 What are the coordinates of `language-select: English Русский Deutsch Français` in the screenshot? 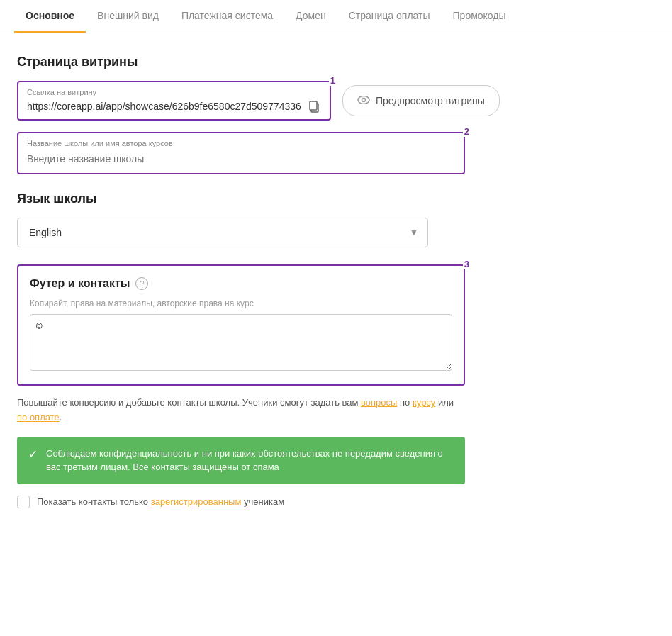 It's located at (223, 233).